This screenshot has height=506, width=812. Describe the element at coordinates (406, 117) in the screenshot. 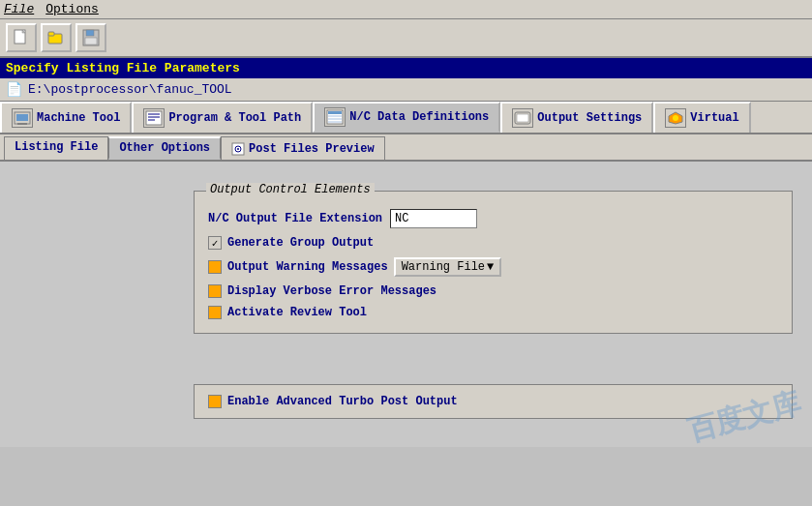

I see `tab-nc-data: N/C Data Definitions` at that location.